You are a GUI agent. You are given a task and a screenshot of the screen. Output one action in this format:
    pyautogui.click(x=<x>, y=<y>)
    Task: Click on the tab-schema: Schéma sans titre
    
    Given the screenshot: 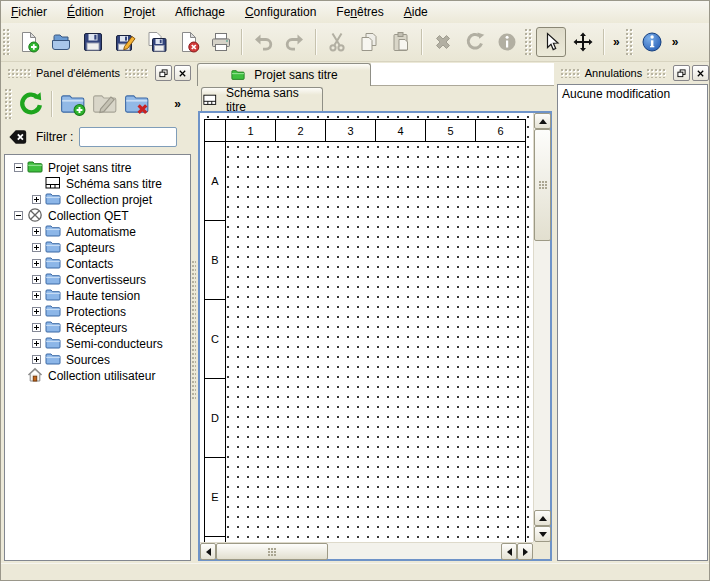 What is the action you would take?
    pyautogui.click(x=262, y=99)
    